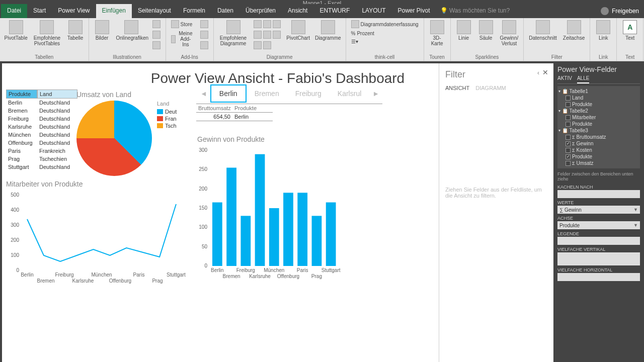  Describe the element at coordinates (385, 33) in the screenshot. I see `think-cell-percent-button: % Prozent` at that location.